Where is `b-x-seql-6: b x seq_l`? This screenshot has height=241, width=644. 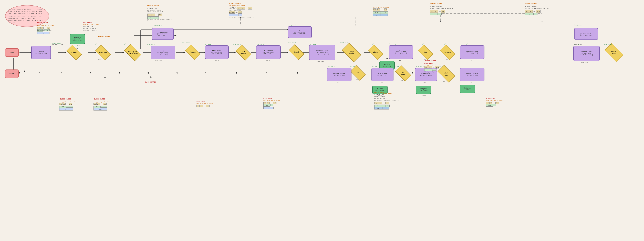
b-x-seql-6: b x seq_l is located at coordinates (260, 45).